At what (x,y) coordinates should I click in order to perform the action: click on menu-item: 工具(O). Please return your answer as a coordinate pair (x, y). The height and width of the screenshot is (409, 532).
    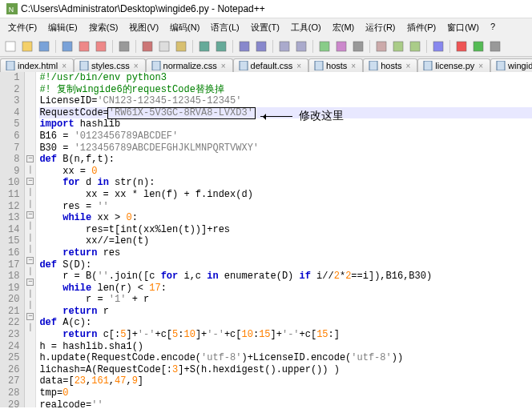
    Looking at the image, I should click on (306, 27).